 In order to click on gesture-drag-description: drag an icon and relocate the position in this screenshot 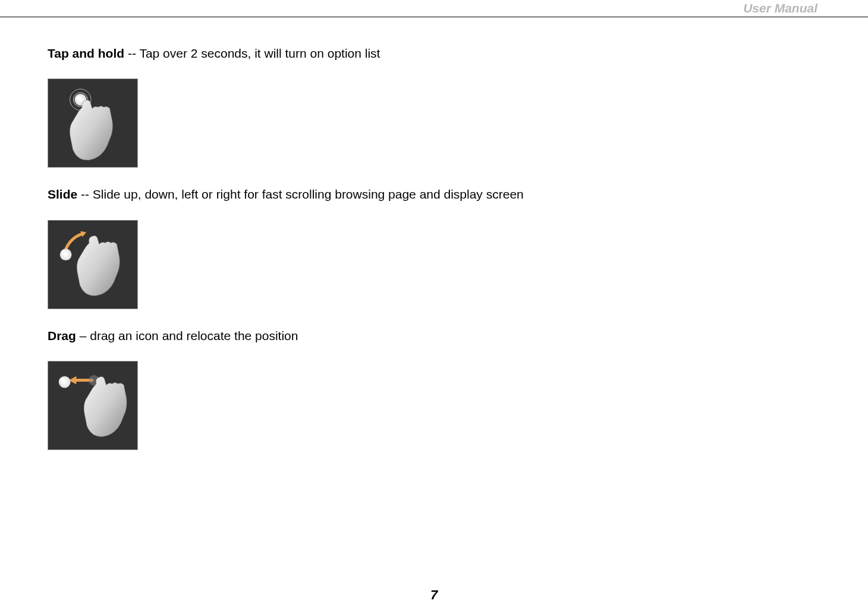, I will do `click(194, 335)`.